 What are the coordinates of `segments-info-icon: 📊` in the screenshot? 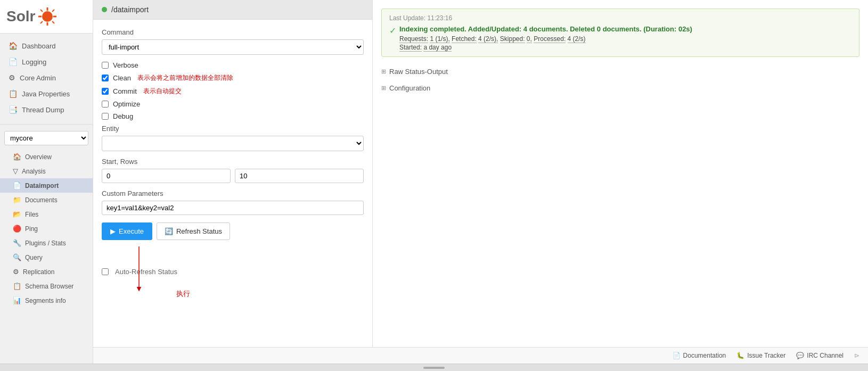 It's located at (17, 300).